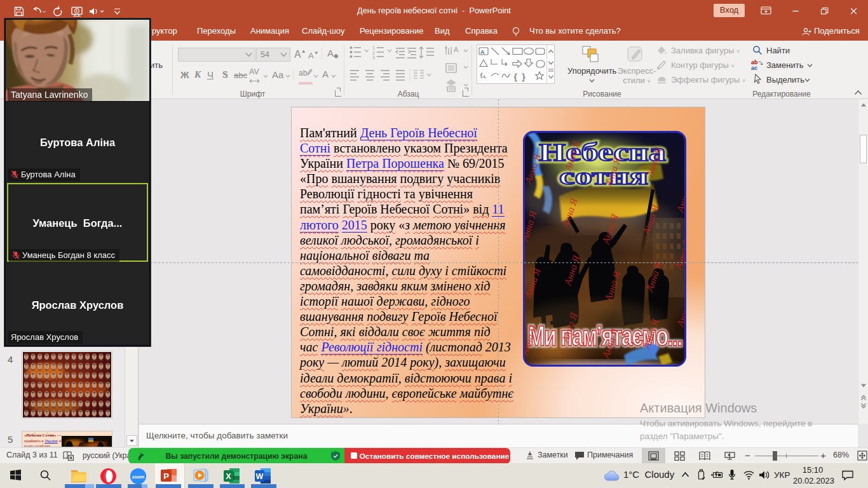 The height and width of the screenshot is (488, 868). What do you see at coordinates (483, 52) in the screenshot?
I see `svg-text: A` at bounding box center [483, 52].